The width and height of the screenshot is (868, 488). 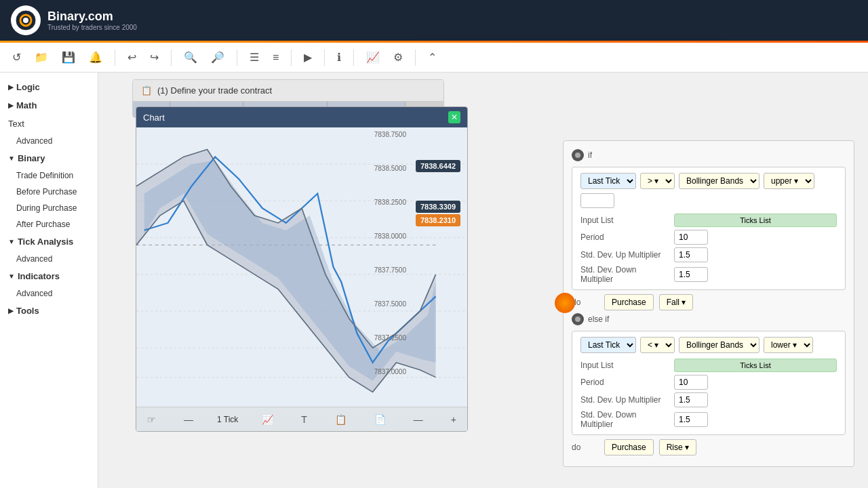 What do you see at coordinates (254, 57) in the screenshot?
I see `list-button: ☰` at bounding box center [254, 57].